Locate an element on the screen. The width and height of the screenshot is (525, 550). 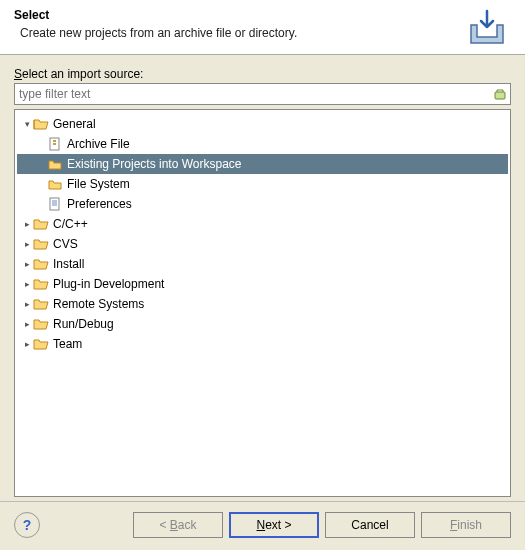
source-label: Select an import source: is located at coordinates (262, 74).